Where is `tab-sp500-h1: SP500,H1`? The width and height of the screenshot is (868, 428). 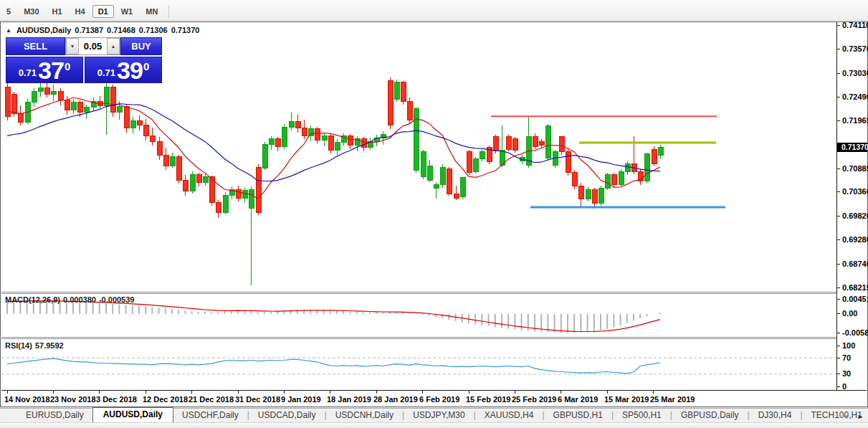
tab-sp500-h1: SP500,H1 is located at coordinates (642, 416).